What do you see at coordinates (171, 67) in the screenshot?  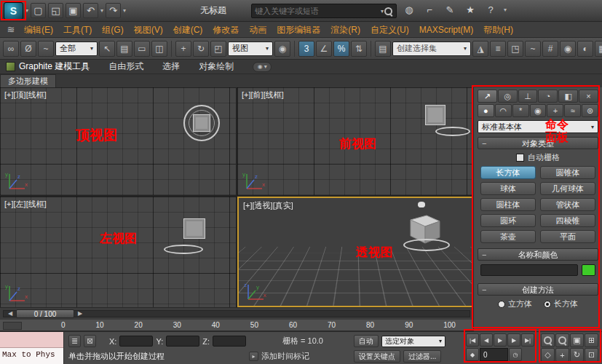 I see `ribbon-tab-selection: 选择` at bounding box center [171, 67].